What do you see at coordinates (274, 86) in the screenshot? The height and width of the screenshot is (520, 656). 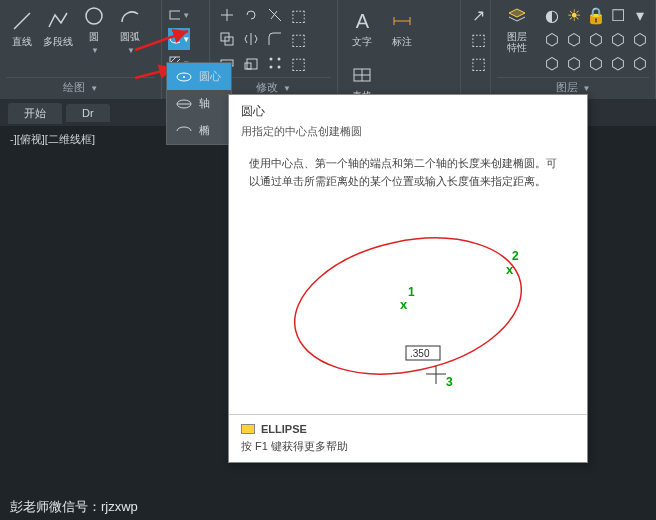 I see `panel-modify-title: 修改 ▼` at bounding box center [274, 86].